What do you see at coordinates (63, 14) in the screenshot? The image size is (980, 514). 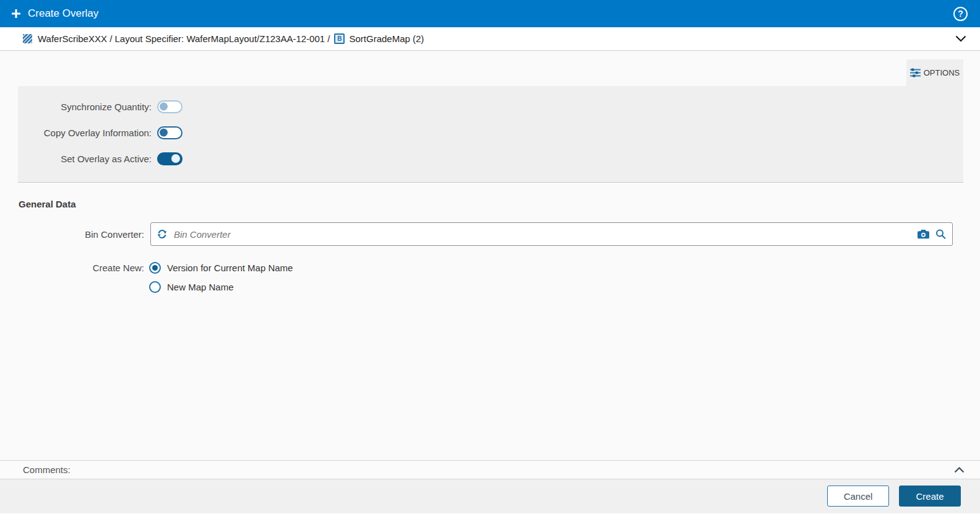 I see `page-title: Create Overlay` at bounding box center [63, 14].